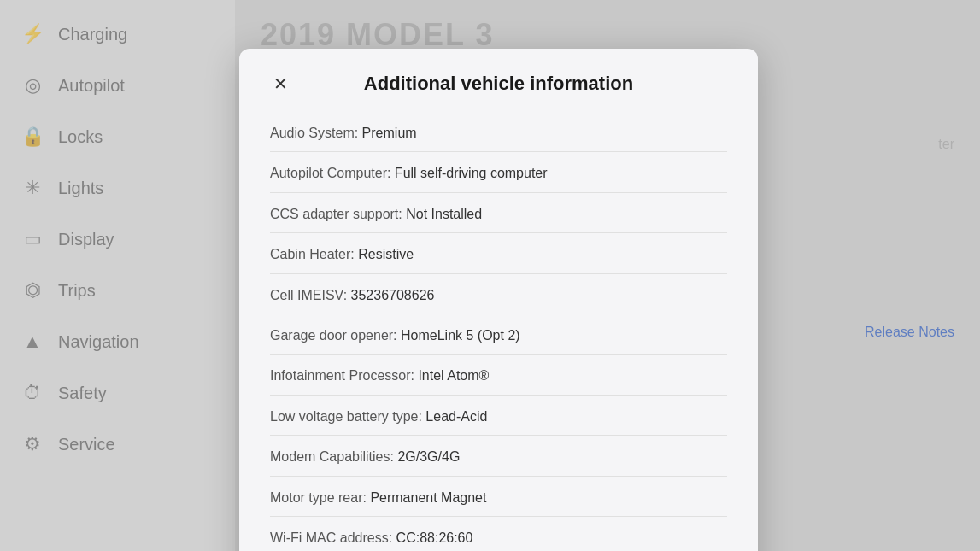 This screenshot has width=980, height=551. What do you see at coordinates (499, 84) in the screenshot?
I see `modal-header: ✕ Additional vehicle information` at bounding box center [499, 84].